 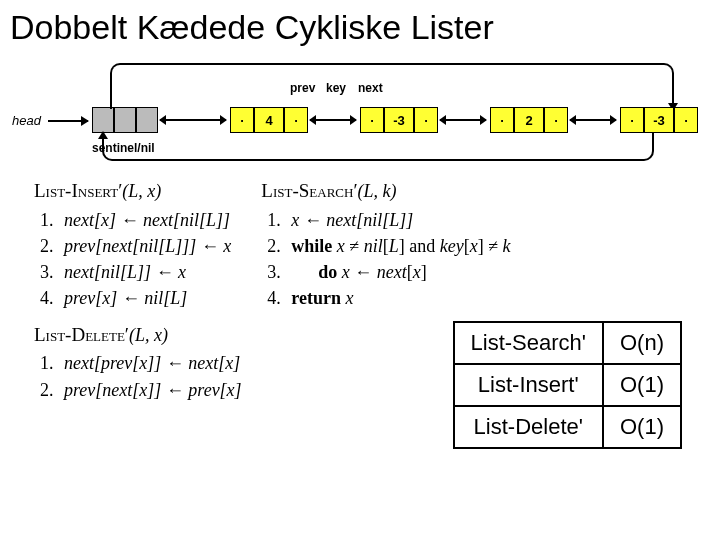 I want to click on algo-line: do x ← next[x], so click(x=398, y=272).